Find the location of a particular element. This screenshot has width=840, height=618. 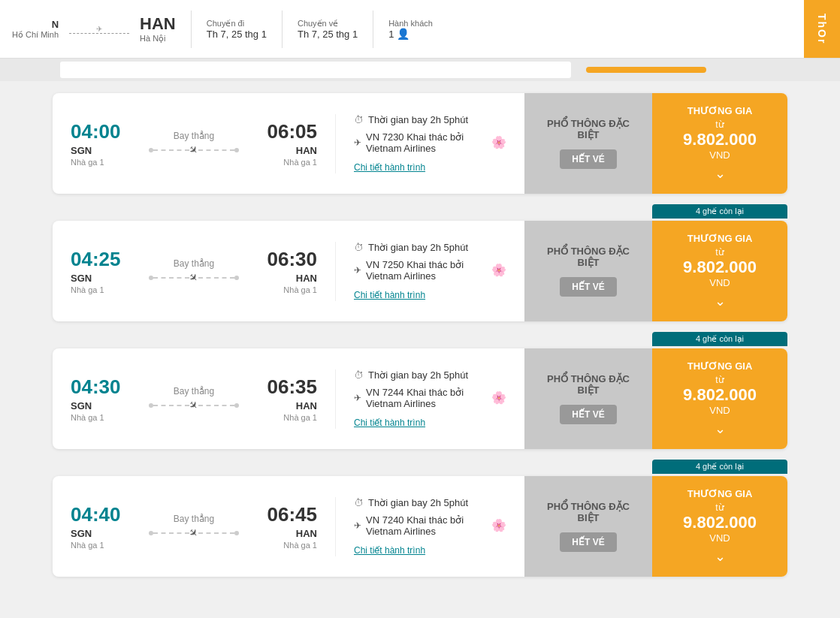

departure-section: 04:40 SGN Nhà ga 1 is located at coordinates (101, 526).